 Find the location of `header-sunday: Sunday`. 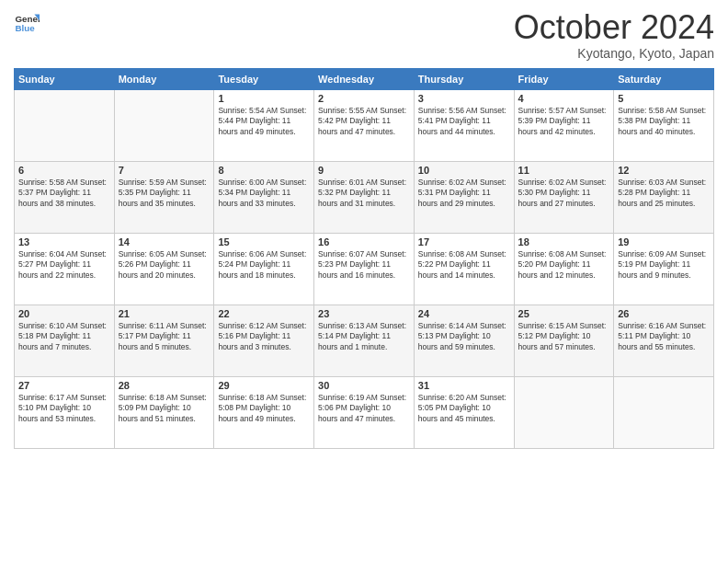

header-sunday: Sunday is located at coordinates (64, 79).